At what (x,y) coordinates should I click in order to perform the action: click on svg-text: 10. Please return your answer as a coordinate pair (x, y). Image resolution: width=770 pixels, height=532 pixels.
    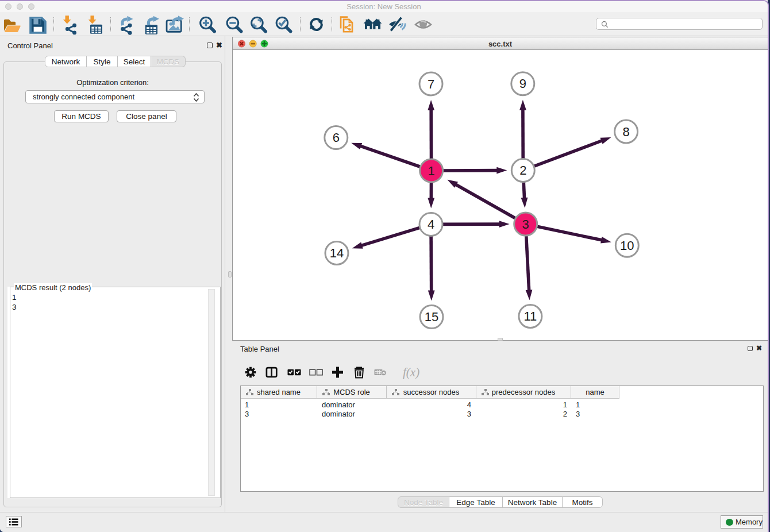
    Looking at the image, I should click on (627, 246).